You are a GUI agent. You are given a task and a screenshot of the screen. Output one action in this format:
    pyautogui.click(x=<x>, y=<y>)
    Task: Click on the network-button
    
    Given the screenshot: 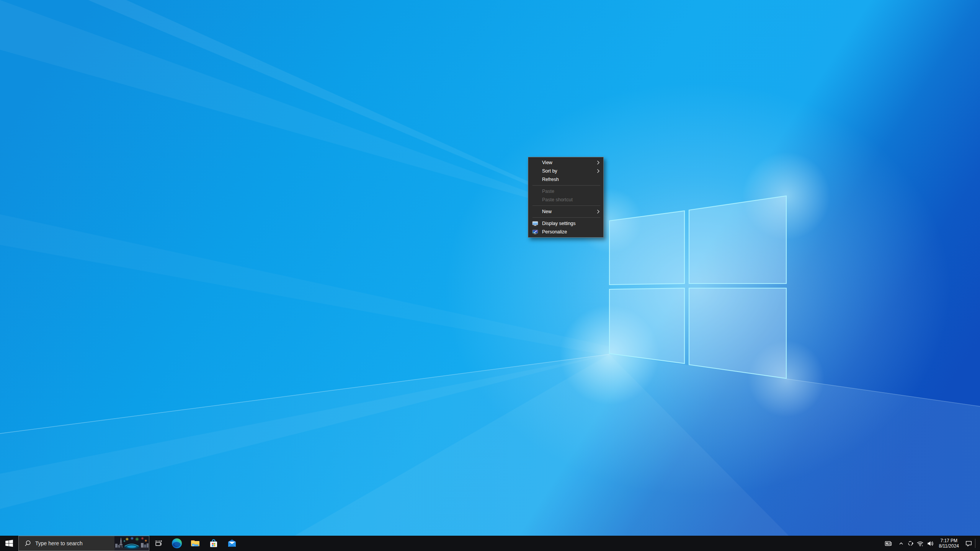 What is the action you would take?
    pyautogui.click(x=920, y=543)
    